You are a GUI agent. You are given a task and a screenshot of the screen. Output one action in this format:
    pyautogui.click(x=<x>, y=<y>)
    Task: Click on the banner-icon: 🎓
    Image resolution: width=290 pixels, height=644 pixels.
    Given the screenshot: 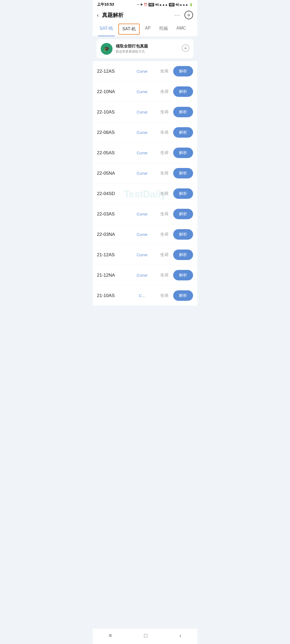 What is the action you would take?
    pyautogui.click(x=107, y=49)
    